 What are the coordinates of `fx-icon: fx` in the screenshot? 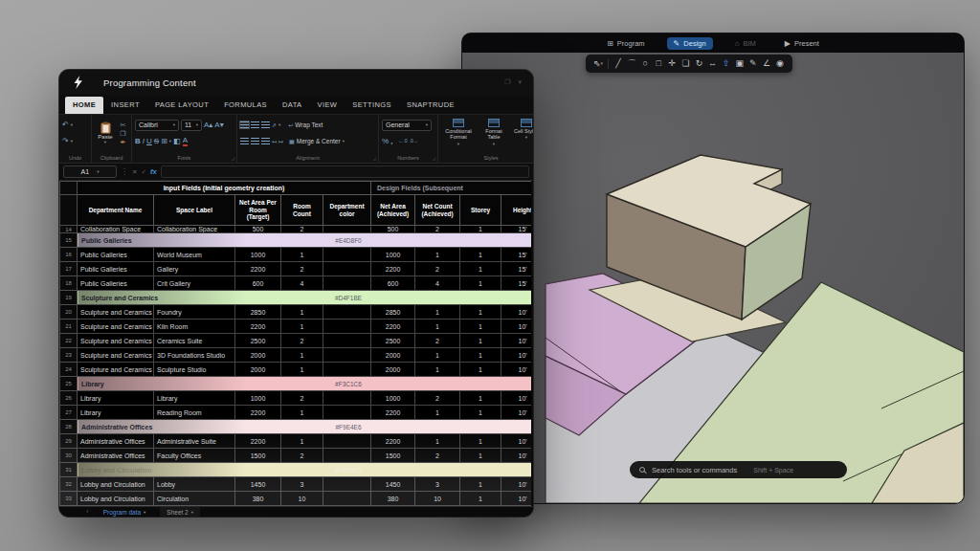 It's located at (153, 172).